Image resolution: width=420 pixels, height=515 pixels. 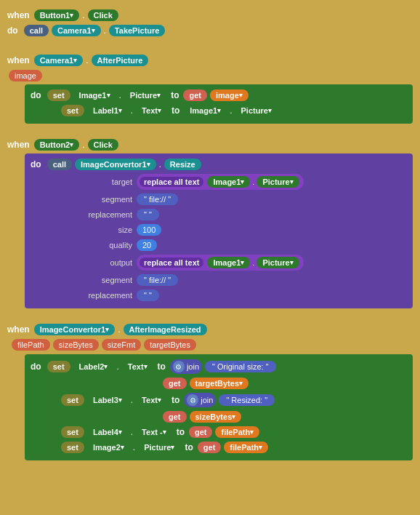 What do you see at coordinates (94, 367) in the screenshot?
I see `label2-pill: Label2` at bounding box center [94, 367].